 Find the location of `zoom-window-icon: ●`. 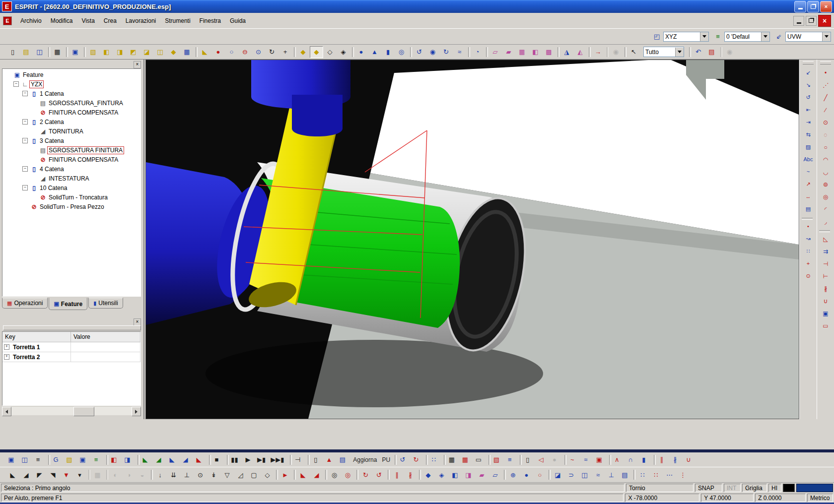

zoom-window-icon: ● is located at coordinates (218, 52).